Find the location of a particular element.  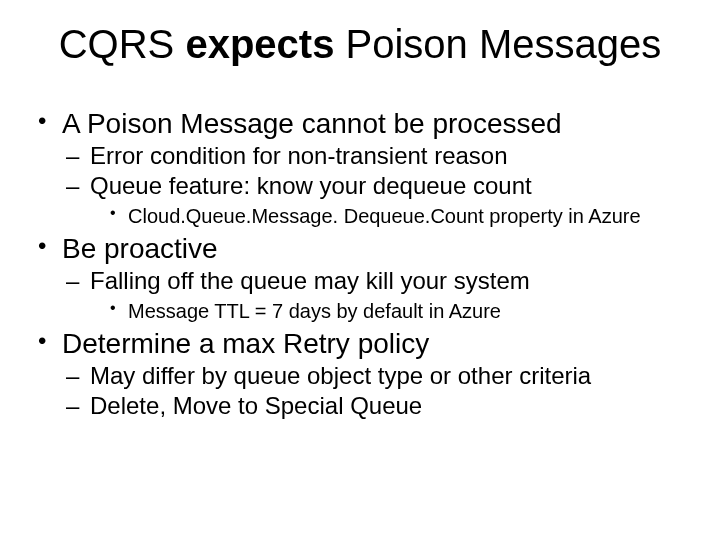

sub-list: Falling off the queue may kill your syst… is located at coordinates (376, 295).